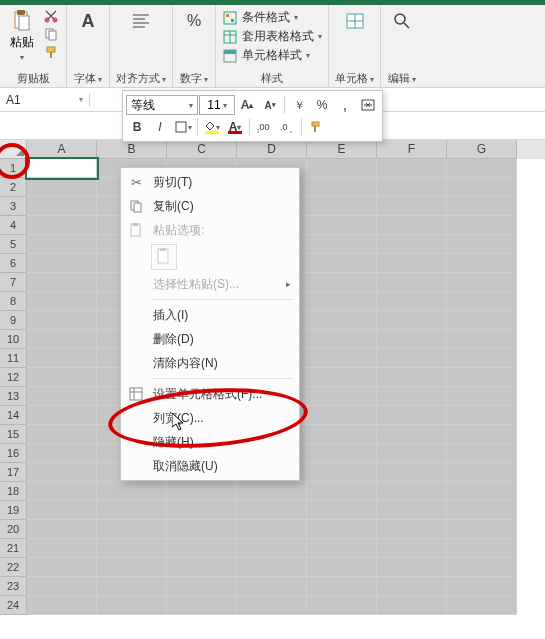  What do you see at coordinates (194, 21) in the screenshot?
I see `number-dropdown: %` at bounding box center [194, 21].